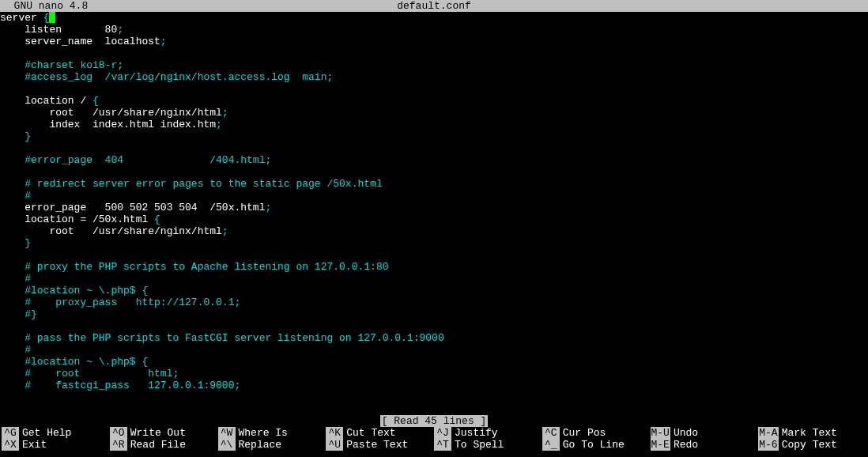 The height and width of the screenshot is (457, 868). I want to click on text-segment: #, so click(16, 278).